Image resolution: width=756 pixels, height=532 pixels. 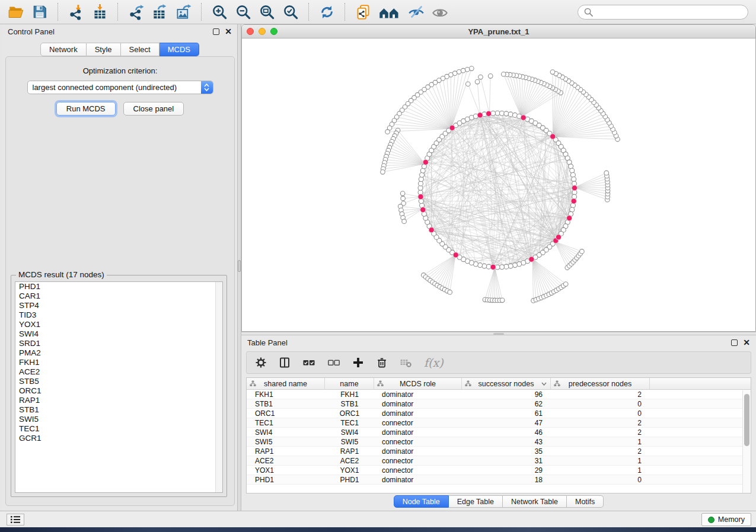 What do you see at coordinates (119, 306) in the screenshot?
I see `mcds-result-item: STP4` at bounding box center [119, 306].